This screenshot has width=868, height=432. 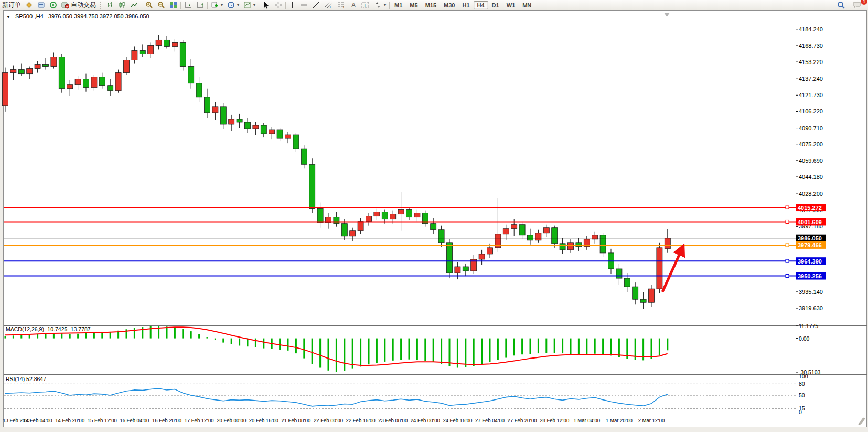 I want to click on price-tick-label: 4075.200, so click(x=811, y=144).